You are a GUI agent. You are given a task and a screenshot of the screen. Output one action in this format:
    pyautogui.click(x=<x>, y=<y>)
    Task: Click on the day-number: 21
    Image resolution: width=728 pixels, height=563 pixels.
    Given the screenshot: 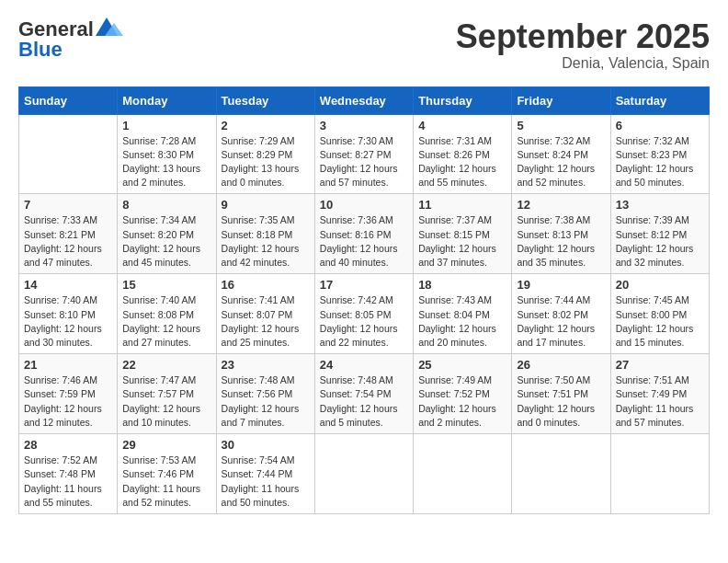 What is the action you would take?
    pyautogui.click(x=68, y=364)
    